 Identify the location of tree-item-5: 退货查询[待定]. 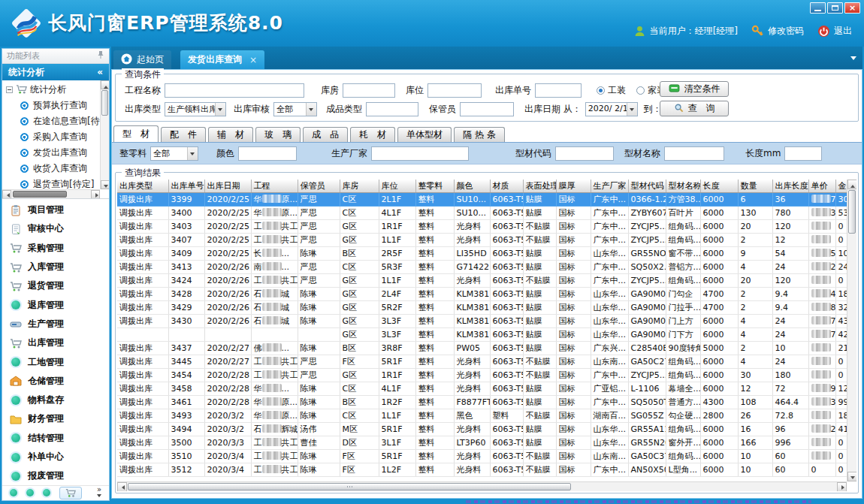
(51, 183).